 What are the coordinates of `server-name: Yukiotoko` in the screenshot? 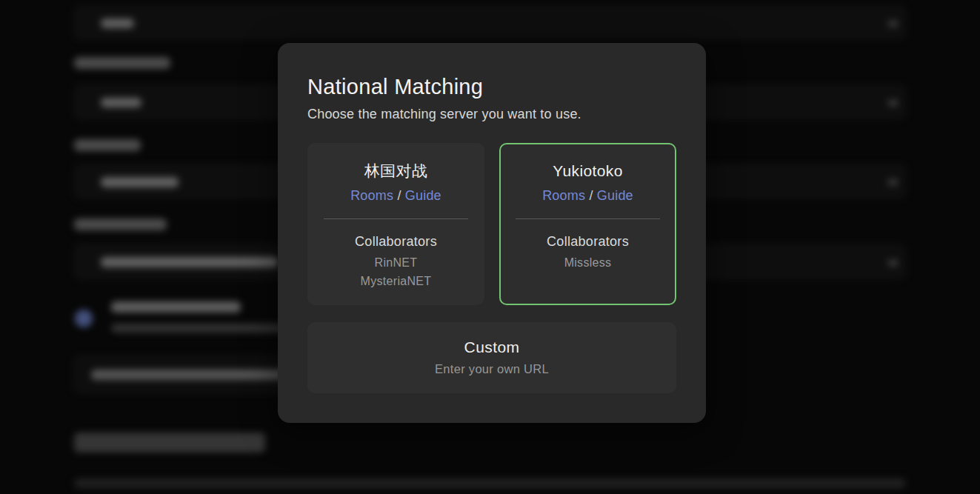 It's located at (588, 171).